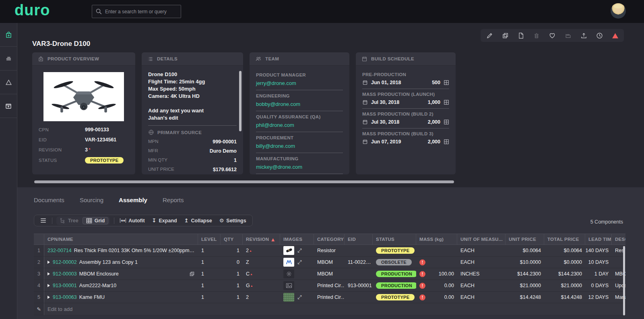 The width and height of the screenshot is (644, 319). What do you see at coordinates (359, 286) in the screenshot?
I see `cell-eid: 913-00001` at bounding box center [359, 286].